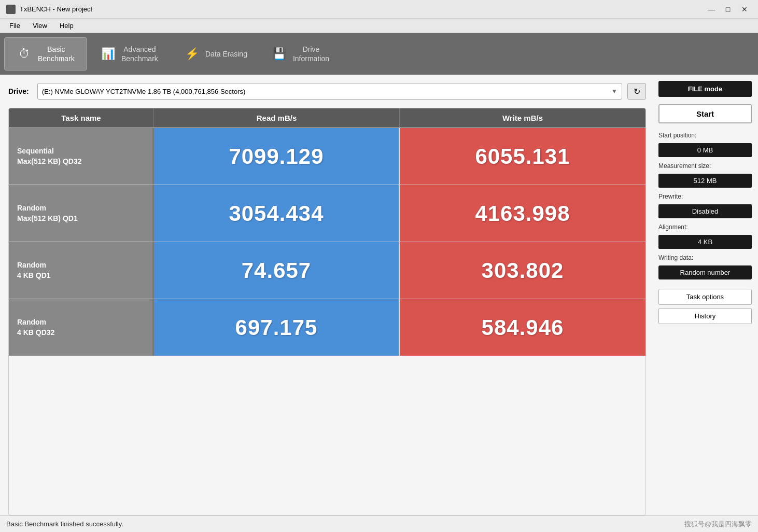 This screenshot has height=532, width=758. Describe the element at coordinates (523, 214) in the screenshot. I see `row2-write: 4163.998` at that location.